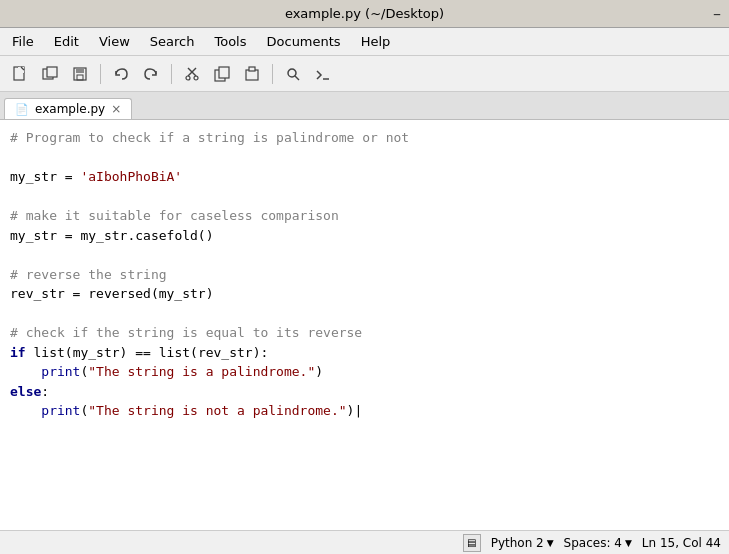 Image resolution: width=729 pixels, height=554 pixels. Describe the element at coordinates (151, 74) in the screenshot. I see `redo-btn` at that location.